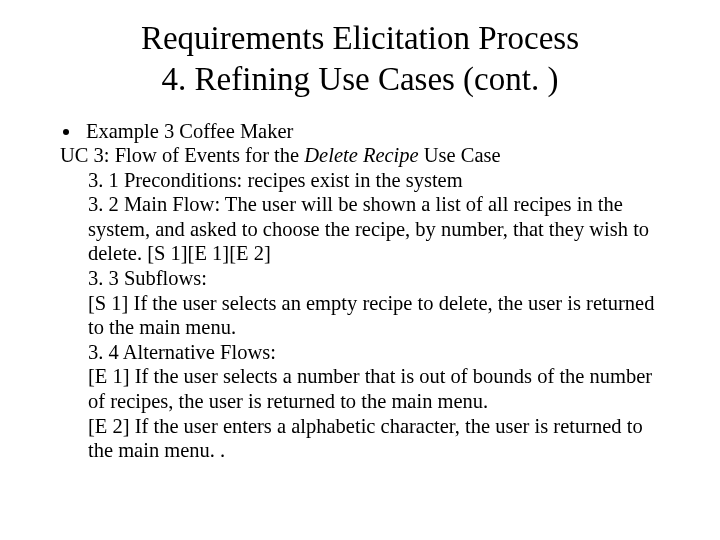  I want to click on bullet-list: Example 3 Coffee Maker, so click(360, 132).